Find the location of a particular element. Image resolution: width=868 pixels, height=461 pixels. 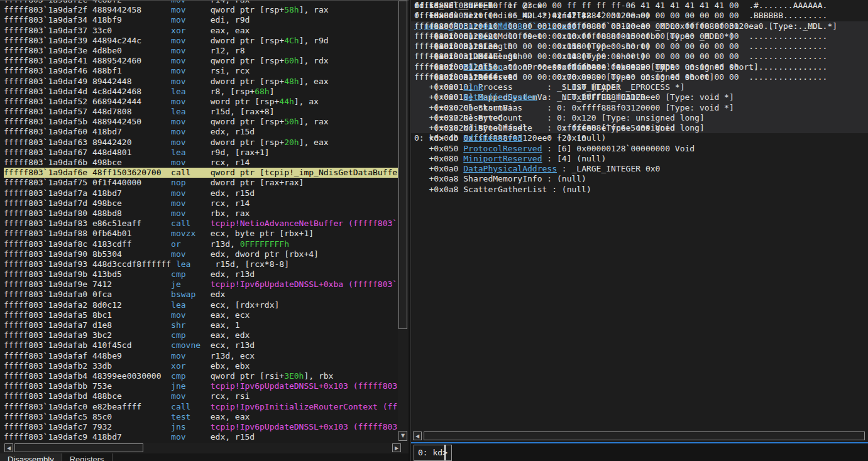

scroll-right-arrow-icon: ▶ is located at coordinates (397, 448).